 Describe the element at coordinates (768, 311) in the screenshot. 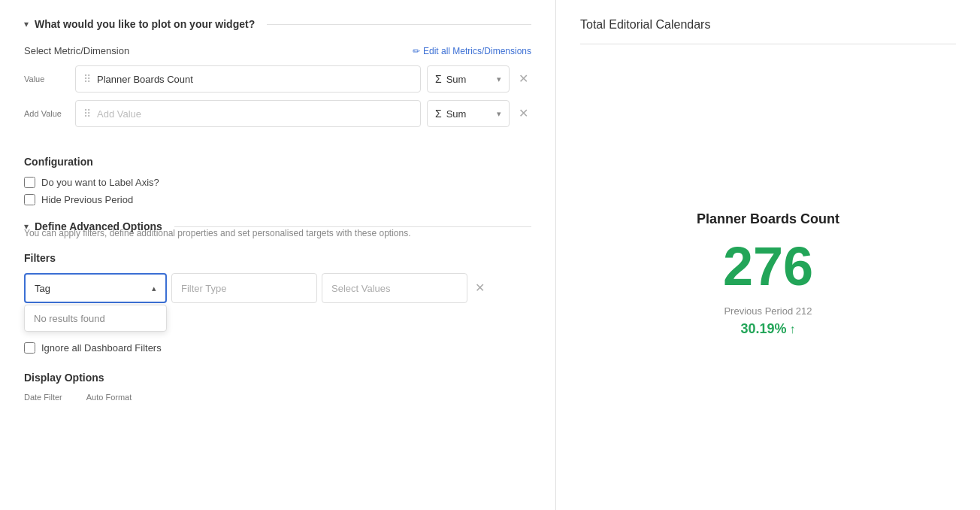

I see `widget-previous-period: Previous Period 212` at that location.